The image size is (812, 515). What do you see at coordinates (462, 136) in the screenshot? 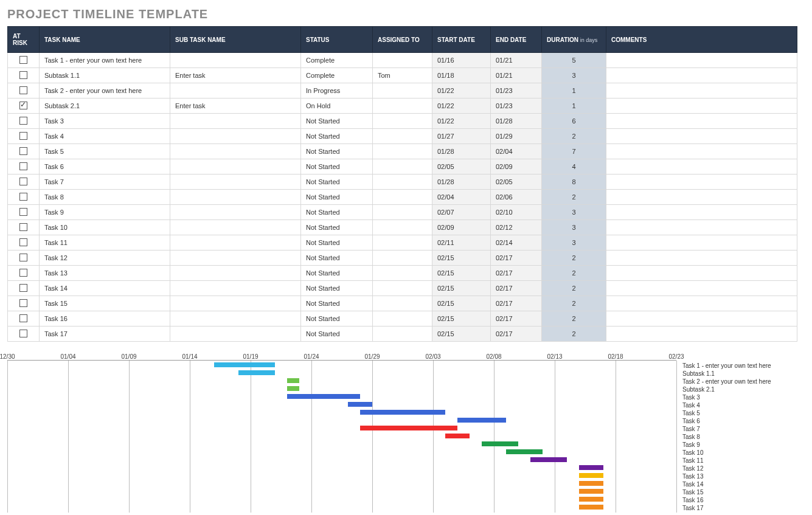
I see `start-date-cell: 01/27` at bounding box center [462, 136].